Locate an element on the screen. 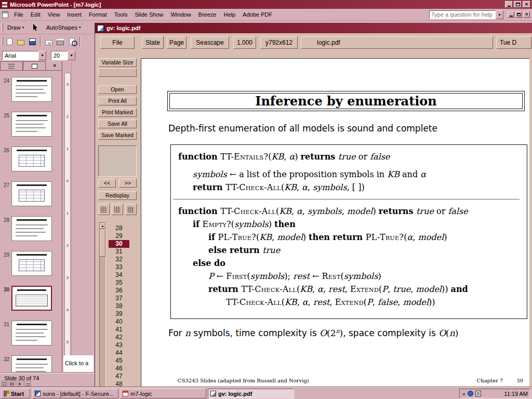 This screenshot has height=399, width=532. slide-sorter-view-button is located at coordinates (12, 383).